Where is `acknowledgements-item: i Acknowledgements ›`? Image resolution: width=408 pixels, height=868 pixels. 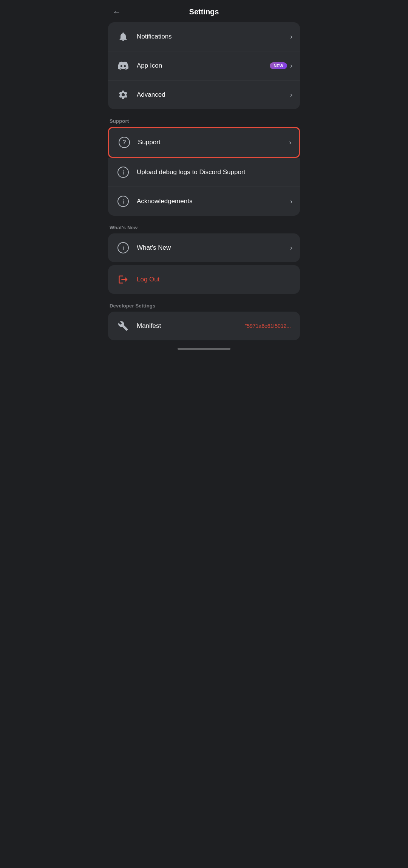
acknowledgements-item: i Acknowledgements › is located at coordinates (204, 201).